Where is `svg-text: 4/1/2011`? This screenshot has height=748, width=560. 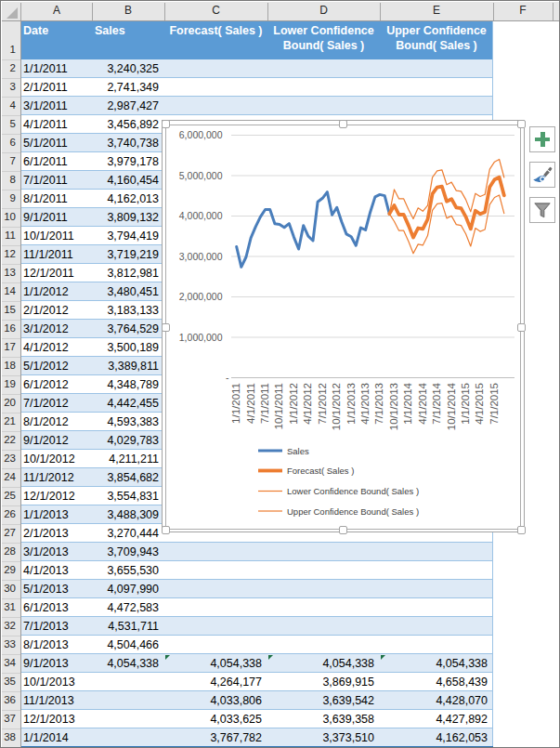 svg-text: 4/1/2011 is located at coordinates (251, 403).